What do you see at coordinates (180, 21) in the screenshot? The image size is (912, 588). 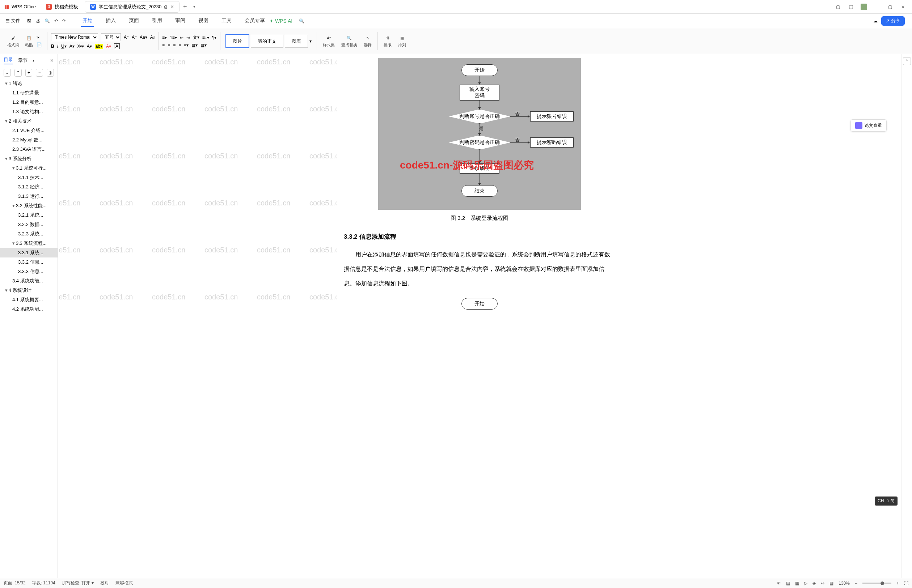 I see `menu-tab-4: 审阅` at bounding box center [180, 21].